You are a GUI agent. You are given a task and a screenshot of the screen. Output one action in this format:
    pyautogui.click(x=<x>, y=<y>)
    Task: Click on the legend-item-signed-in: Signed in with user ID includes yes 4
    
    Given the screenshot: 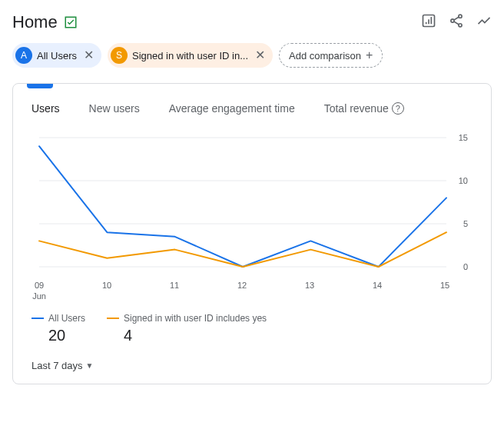 What is the action you would take?
    pyautogui.click(x=187, y=329)
    